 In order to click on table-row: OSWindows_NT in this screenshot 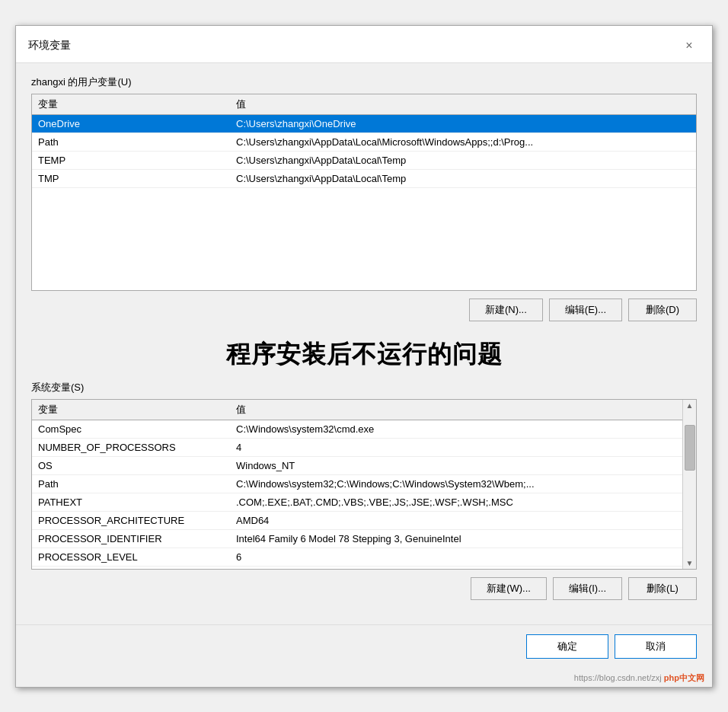, I will do `click(357, 466)`.